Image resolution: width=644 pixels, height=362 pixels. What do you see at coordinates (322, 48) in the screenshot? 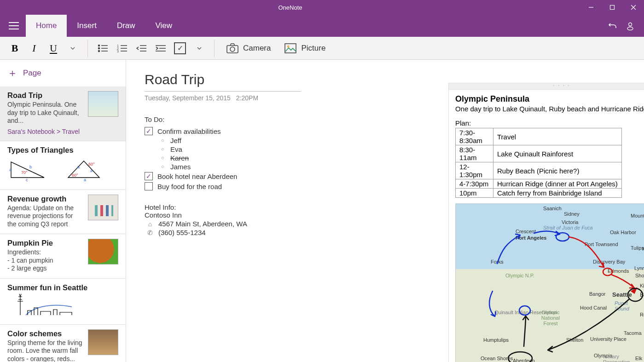
I see `ribbon: B I U 123 ✓ Camera Picture` at bounding box center [322, 48].